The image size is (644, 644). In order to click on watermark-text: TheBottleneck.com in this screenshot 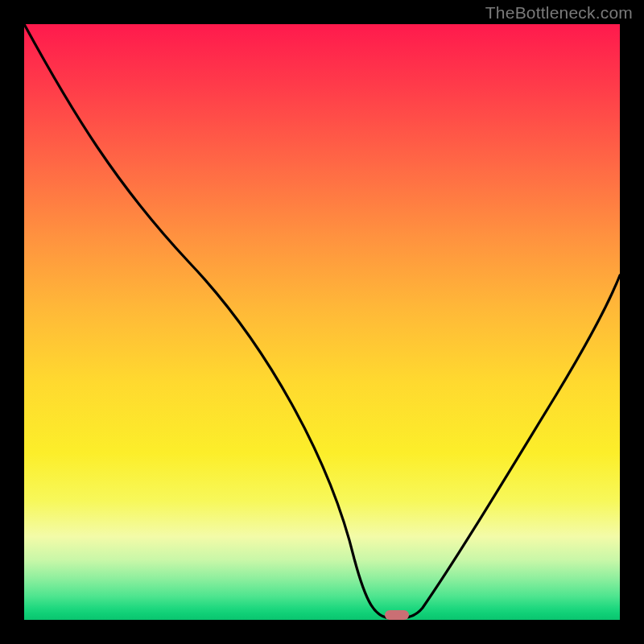, I will do `click(559, 13)`.